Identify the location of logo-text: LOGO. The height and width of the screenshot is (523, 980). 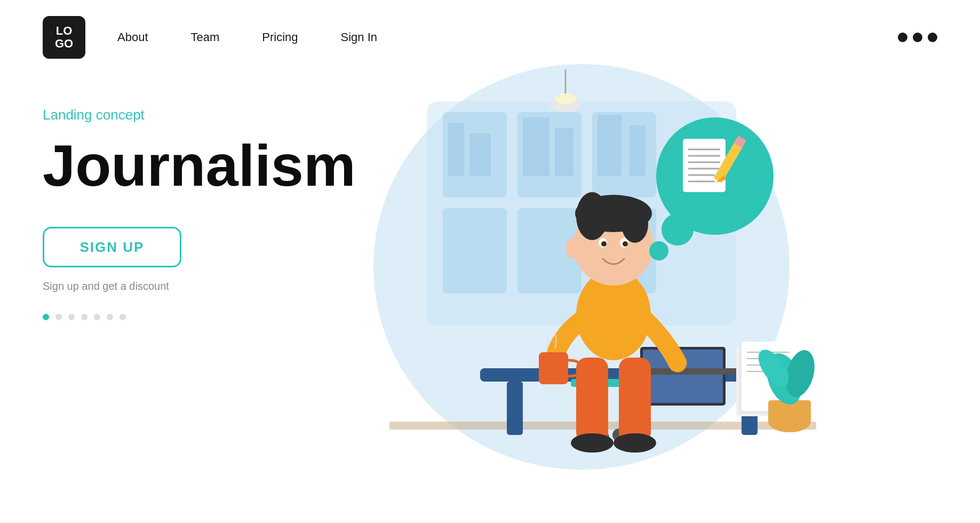
(64, 37).